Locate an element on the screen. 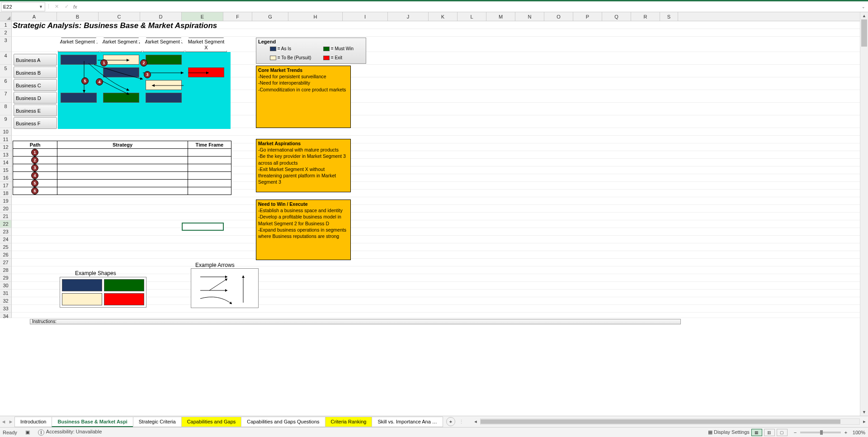 The height and width of the screenshot is (437, 868). col-header: Q is located at coordinates (617, 16).